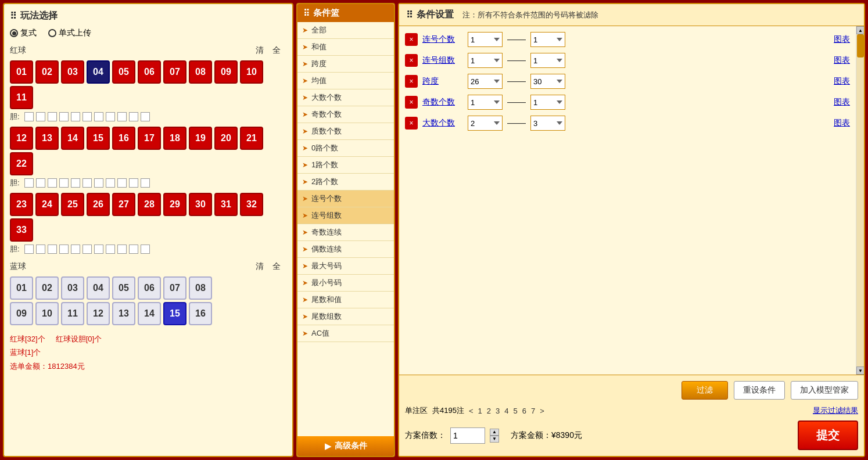 The width and height of the screenshot is (868, 460). What do you see at coordinates (200, 138) in the screenshot?
I see `red-ball-19: 19` at bounding box center [200, 138].